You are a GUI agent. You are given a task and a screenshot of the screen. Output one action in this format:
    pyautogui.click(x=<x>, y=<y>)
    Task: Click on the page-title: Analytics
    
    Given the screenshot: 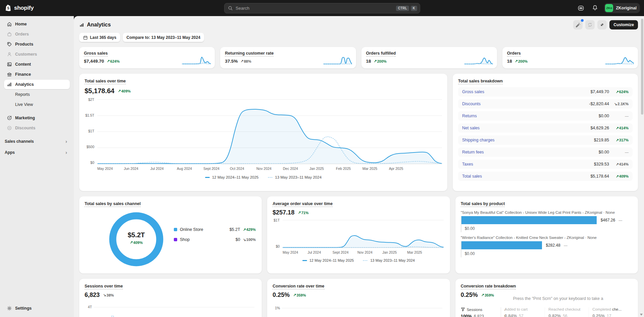 What is the action you would take?
    pyautogui.click(x=95, y=25)
    